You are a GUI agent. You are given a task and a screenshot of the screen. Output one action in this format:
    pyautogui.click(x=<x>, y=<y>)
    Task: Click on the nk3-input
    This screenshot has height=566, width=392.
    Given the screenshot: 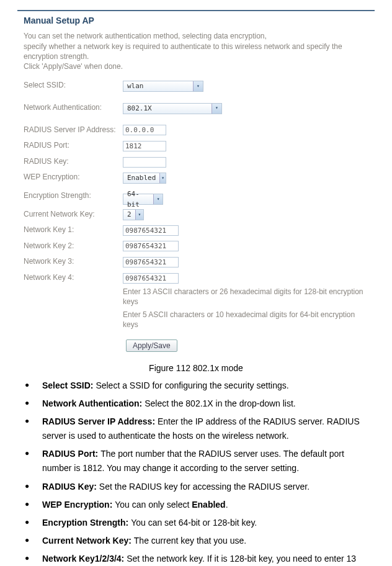 What is the action you would take?
    pyautogui.click(x=151, y=262)
    